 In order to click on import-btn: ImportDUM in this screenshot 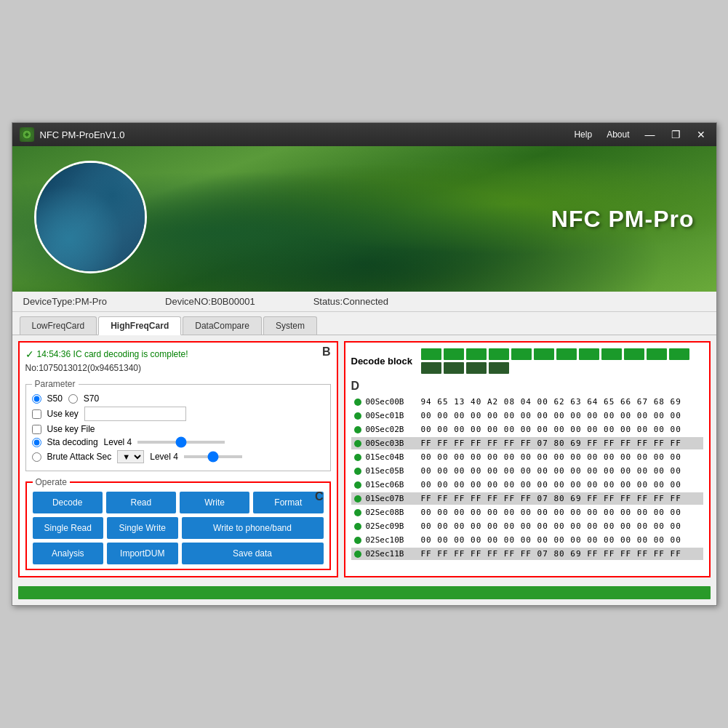, I will do `click(143, 553)`.